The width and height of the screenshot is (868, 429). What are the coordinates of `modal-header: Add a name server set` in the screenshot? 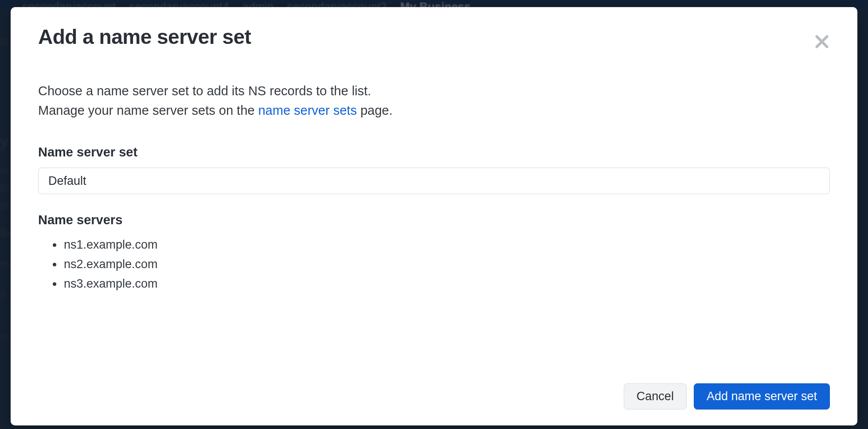 It's located at (434, 40).